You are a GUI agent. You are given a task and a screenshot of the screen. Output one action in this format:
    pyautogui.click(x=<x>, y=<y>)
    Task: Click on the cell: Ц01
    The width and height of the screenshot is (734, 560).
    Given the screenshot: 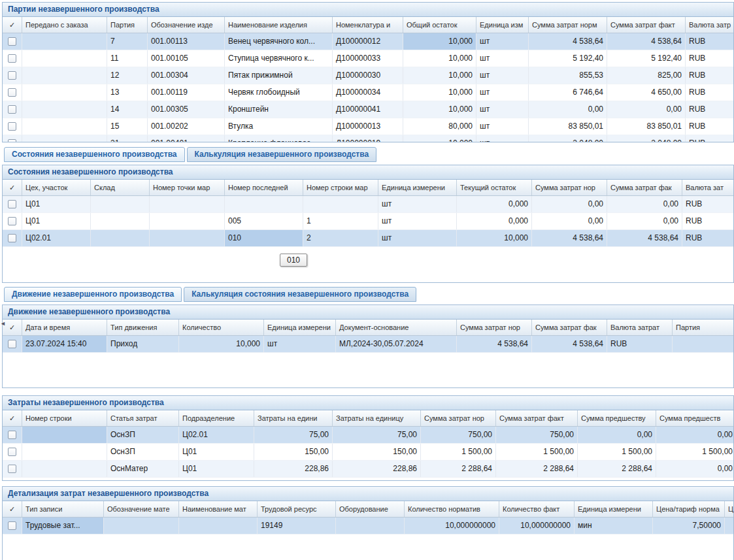 What is the action you would take?
    pyautogui.click(x=56, y=204)
    